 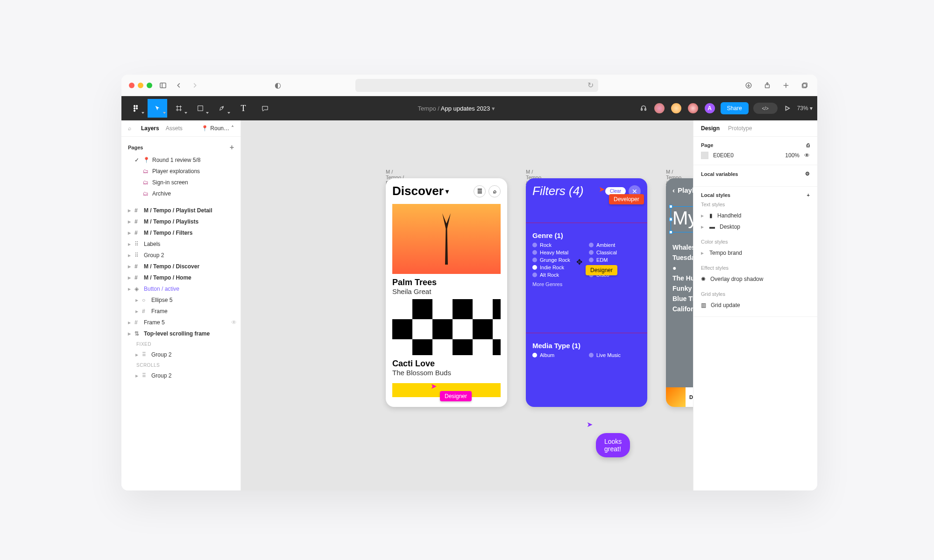 I want to click on device-phone-icon: ▮, so click(x=711, y=216).